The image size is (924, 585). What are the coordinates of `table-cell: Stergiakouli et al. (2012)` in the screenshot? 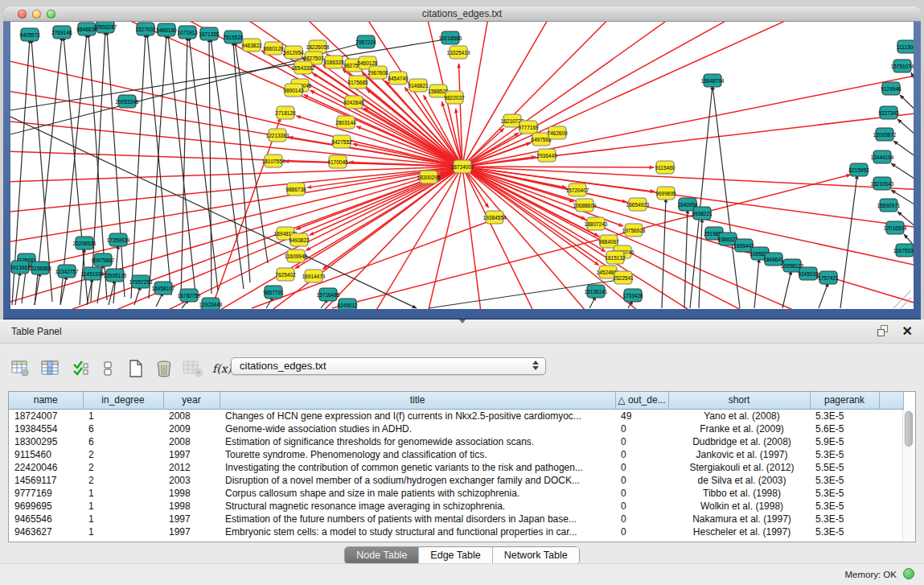 It's located at (739, 468).